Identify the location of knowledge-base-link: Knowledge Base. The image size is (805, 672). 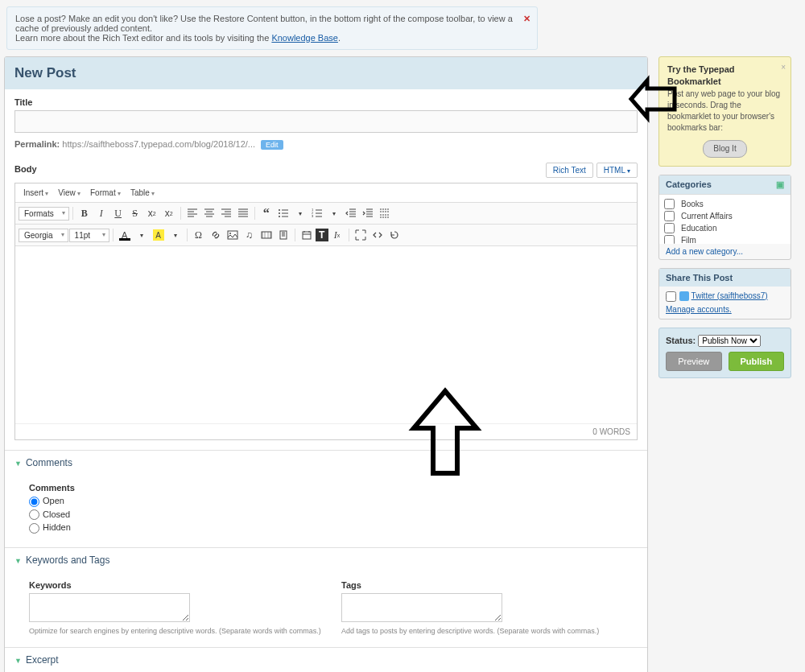
(304, 38).